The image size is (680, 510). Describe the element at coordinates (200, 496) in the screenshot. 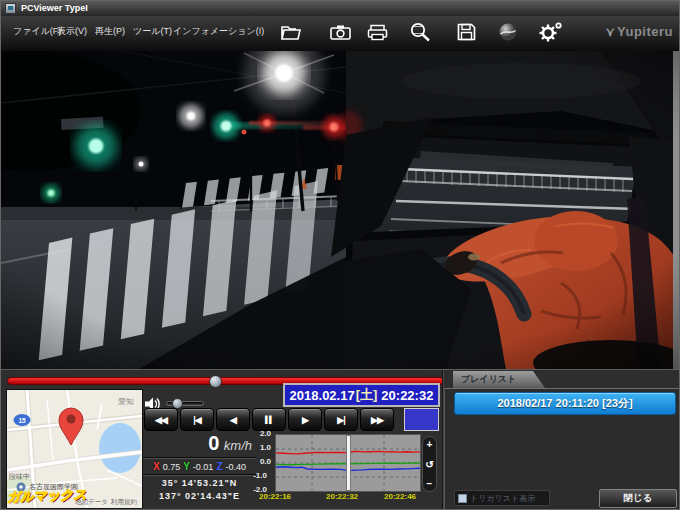

I see `longitude-value: 137° 02'14.43"E` at that location.